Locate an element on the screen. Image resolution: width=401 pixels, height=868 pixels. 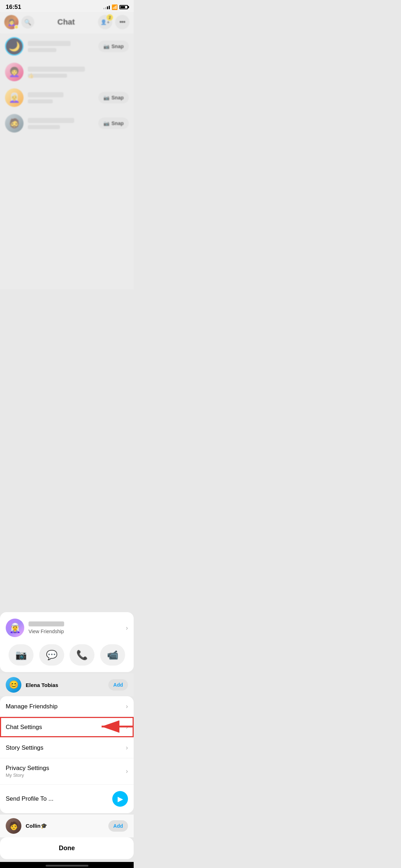
chat-list: 🌙 📷 Snap 👩‍🦱 👍 👩‍🦳 is located at coordinates (67, 85).